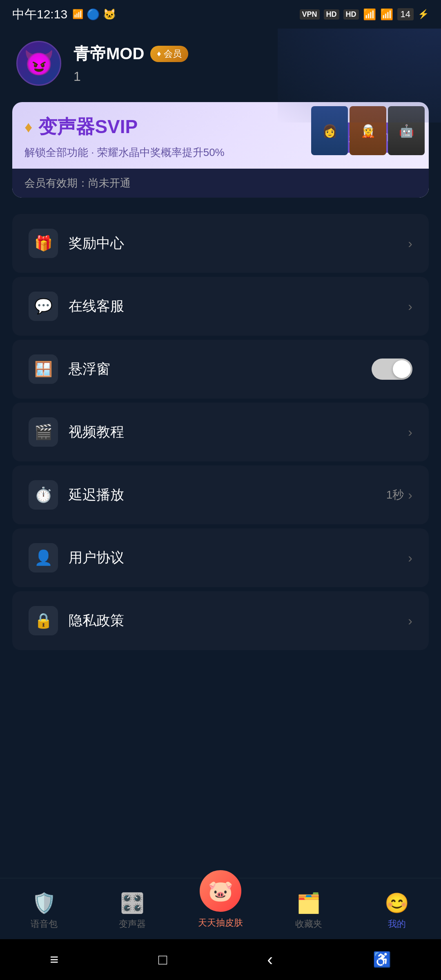 Image resolution: width=441 pixels, height=980 pixels. What do you see at coordinates (270, 960) in the screenshot?
I see `sys-back-button: ‹` at bounding box center [270, 960].